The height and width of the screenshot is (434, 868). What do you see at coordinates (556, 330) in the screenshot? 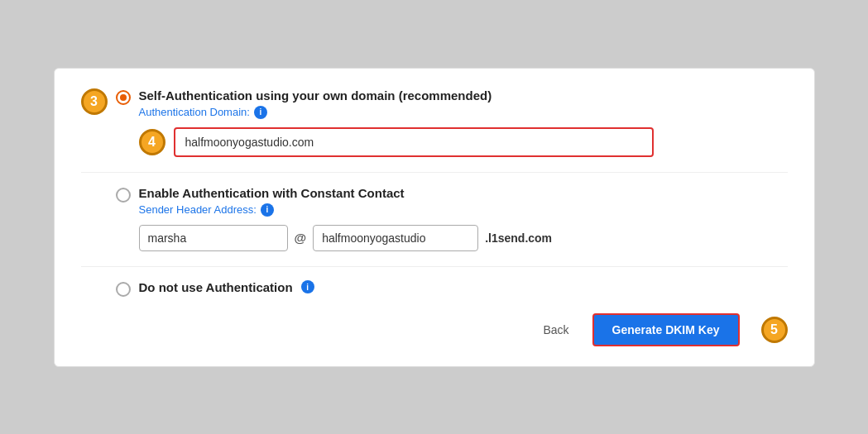
I see `back-button: Back` at bounding box center [556, 330].